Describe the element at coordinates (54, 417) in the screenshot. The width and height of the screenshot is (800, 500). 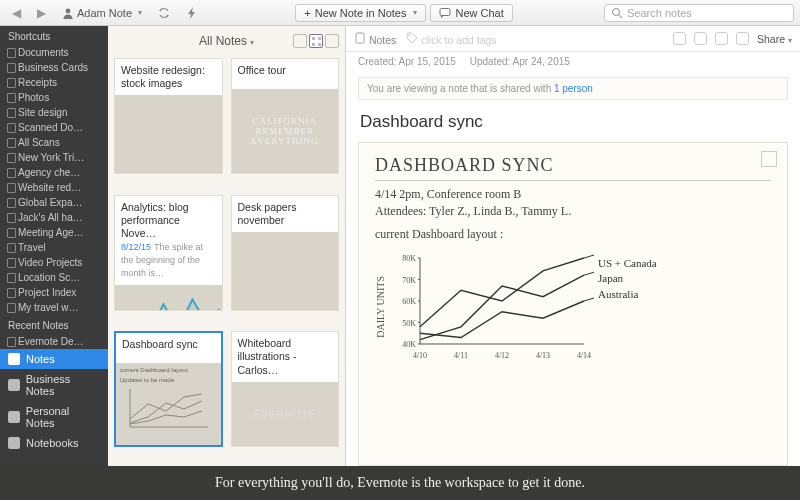
I see `sidebar-primary-personal-notes: Personal Notes` at that location.